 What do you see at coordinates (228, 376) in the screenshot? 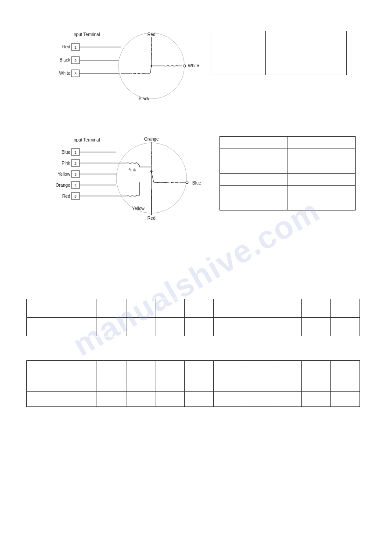
I see `bt2-r1-c6` at bounding box center [228, 376].